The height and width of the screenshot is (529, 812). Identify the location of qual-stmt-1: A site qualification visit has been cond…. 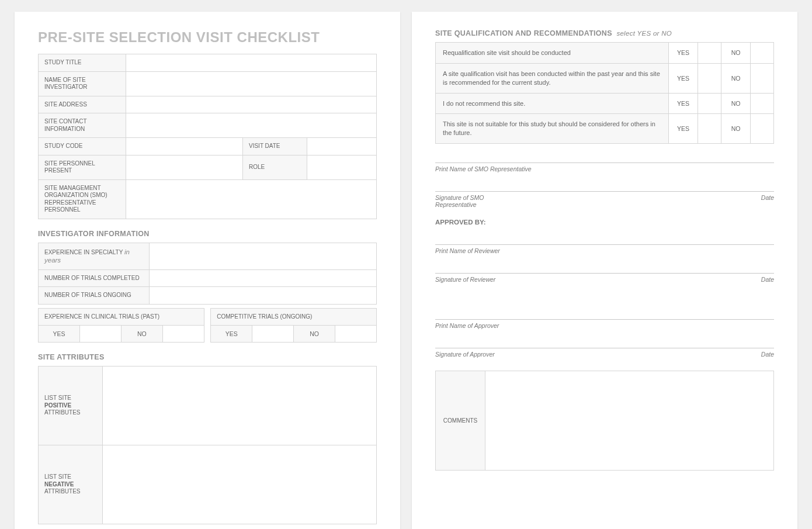
(553, 78).